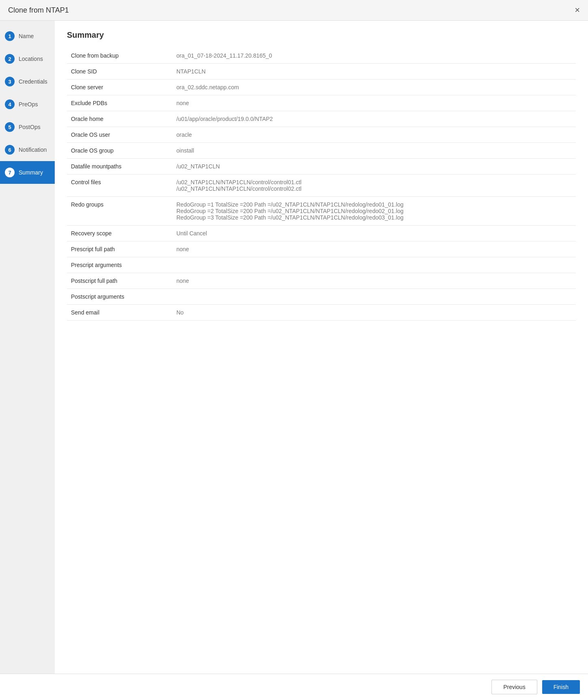 Image resolution: width=588 pixels, height=700 pixels. I want to click on row-label-4: Oracle home, so click(120, 119).